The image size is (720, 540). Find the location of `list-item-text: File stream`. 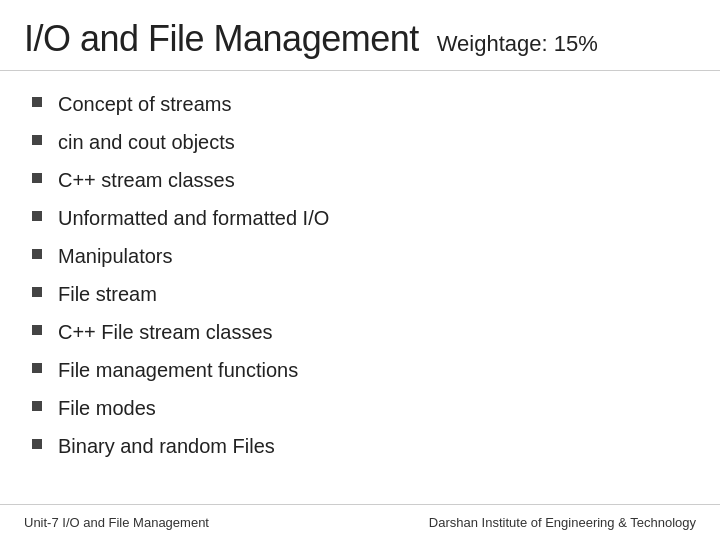

list-item-text: File stream is located at coordinates (108, 294).